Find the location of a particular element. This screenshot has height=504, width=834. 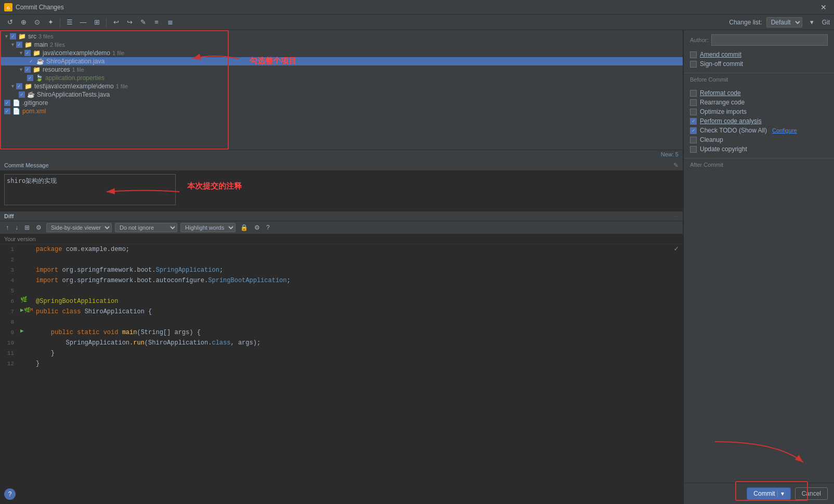

tree-item-shirotests: ✓ ☕ ShiroApplicationTests.java is located at coordinates (341, 95).